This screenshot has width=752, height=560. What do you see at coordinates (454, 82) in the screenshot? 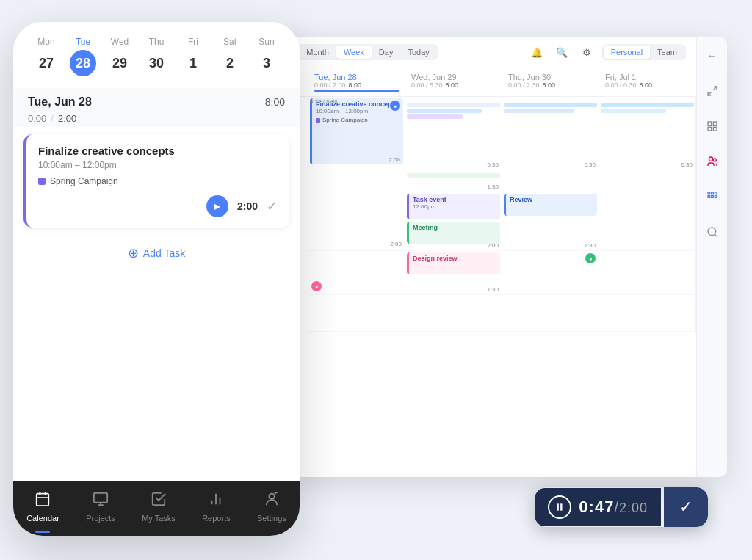
I see `day-header-wed: Wed, Jun 29 0:00 / 5:30 8:00` at bounding box center [454, 82].